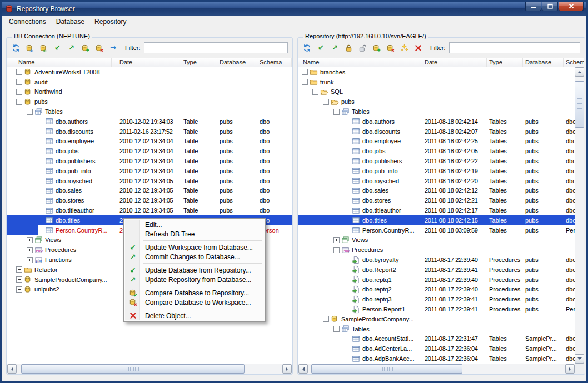  I want to click on unregister-database-button, so click(99, 48).